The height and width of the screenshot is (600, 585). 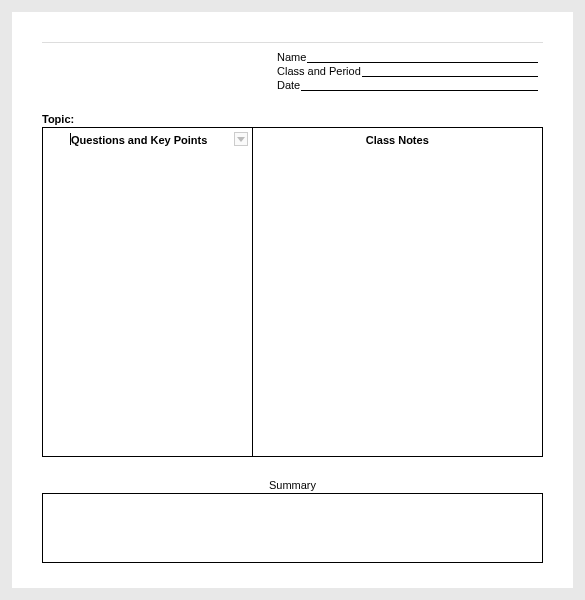 I want to click on date-line, so click(x=420, y=85).